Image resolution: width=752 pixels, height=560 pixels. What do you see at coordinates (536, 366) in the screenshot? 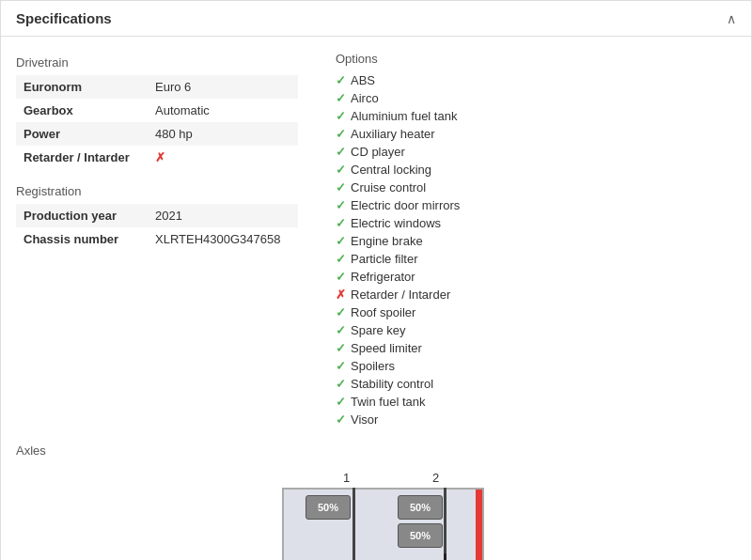
I see `list-item: ✓Spoilers` at bounding box center [536, 366].